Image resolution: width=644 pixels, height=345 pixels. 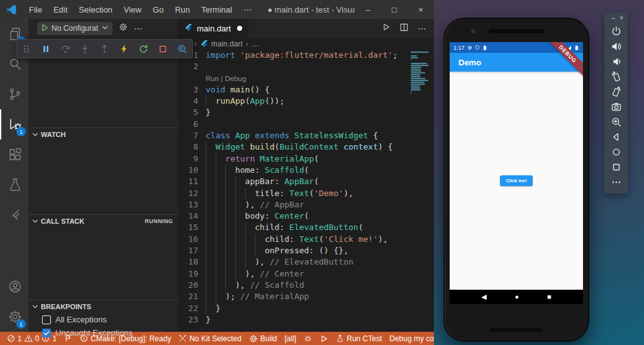 I want to click on activity-extensions-icon, so click(x=14, y=155).